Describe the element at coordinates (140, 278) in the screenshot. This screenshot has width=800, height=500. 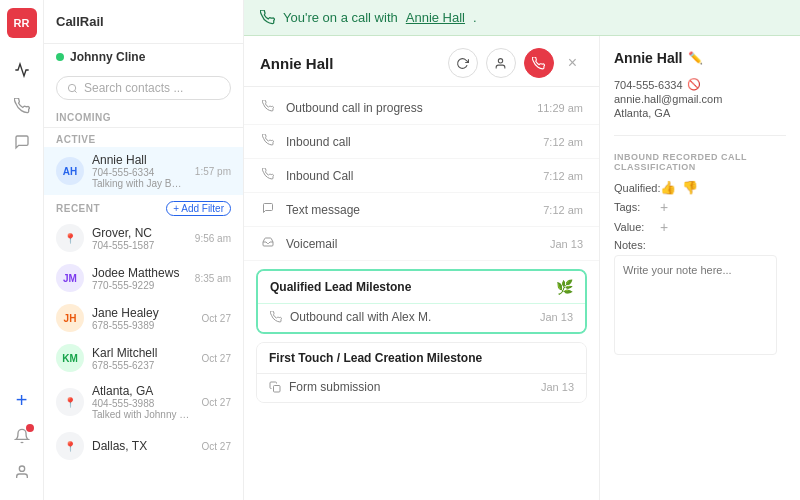
I see `contact-info: Jodee Matthews 770-555-9229` at that location.